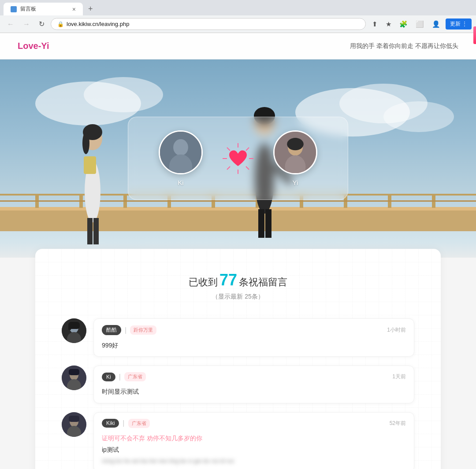  I want to click on message-bubble: Kiki | 广东省 52年前 证明可不会不弃 劝停不知几多岁的你 ip测试 m…, so click(254, 440).